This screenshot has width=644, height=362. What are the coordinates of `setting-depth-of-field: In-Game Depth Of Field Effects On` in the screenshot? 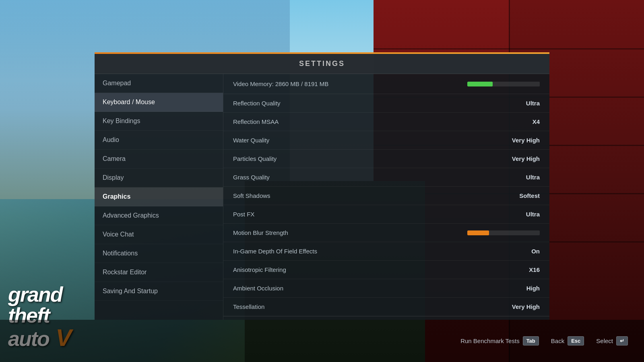 It's located at (386, 251).